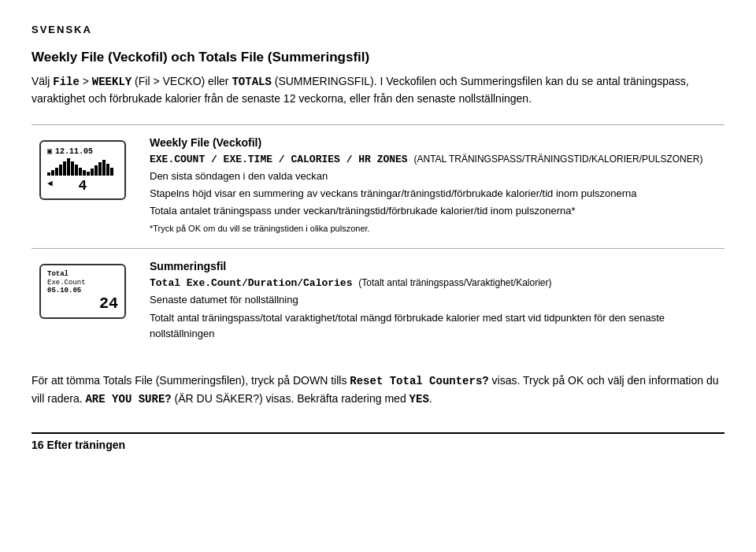 The image size is (756, 552). Describe the element at coordinates (83, 187) in the screenshot. I see `weekly-device-image: ▣ 12.11.05` at that location.